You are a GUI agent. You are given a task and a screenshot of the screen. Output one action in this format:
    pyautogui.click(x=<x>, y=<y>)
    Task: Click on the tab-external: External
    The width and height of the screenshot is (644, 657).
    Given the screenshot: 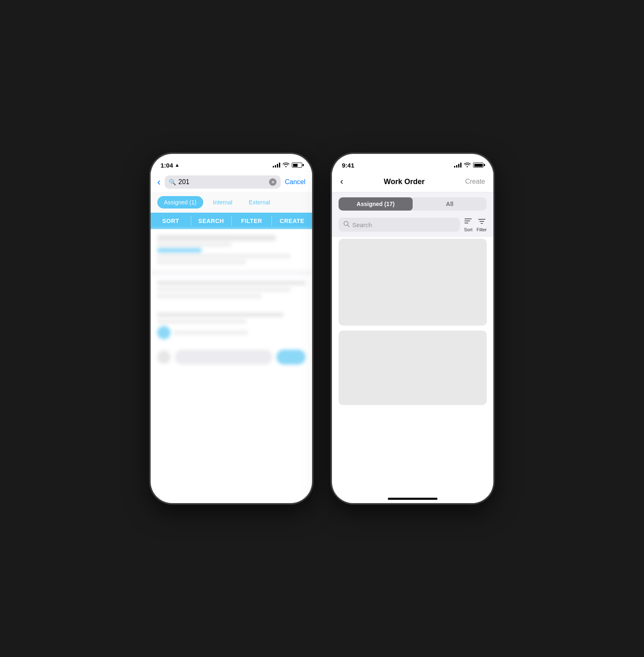 What is the action you would take?
    pyautogui.click(x=259, y=202)
    